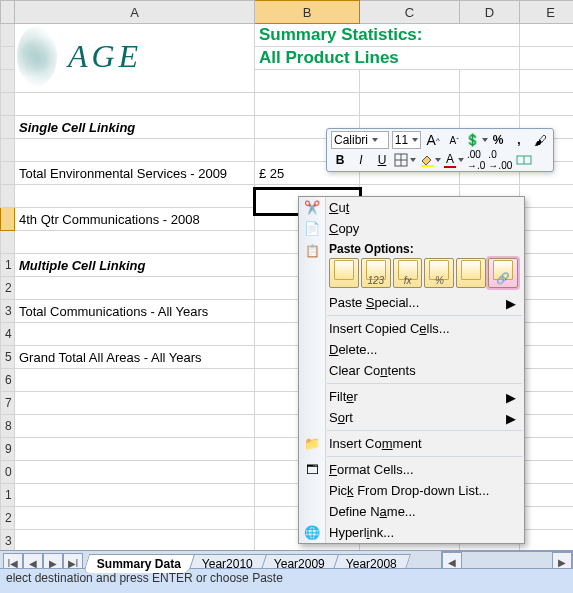 The width and height of the screenshot is (573, 593). Describe the element at coordinates (388, 36) in the screenshot. I see `title-line-1: Summary Statistics:` at that location.